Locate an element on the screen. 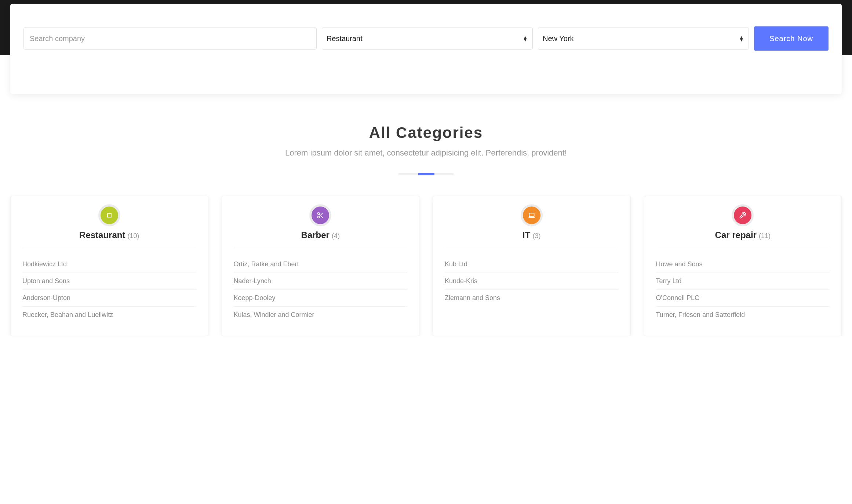 The width and height of the screenshot is (852, 504). category-card: Restaurant(10)Hodkiewicz LtdUpton and So… is located at coordinates (109, 266).